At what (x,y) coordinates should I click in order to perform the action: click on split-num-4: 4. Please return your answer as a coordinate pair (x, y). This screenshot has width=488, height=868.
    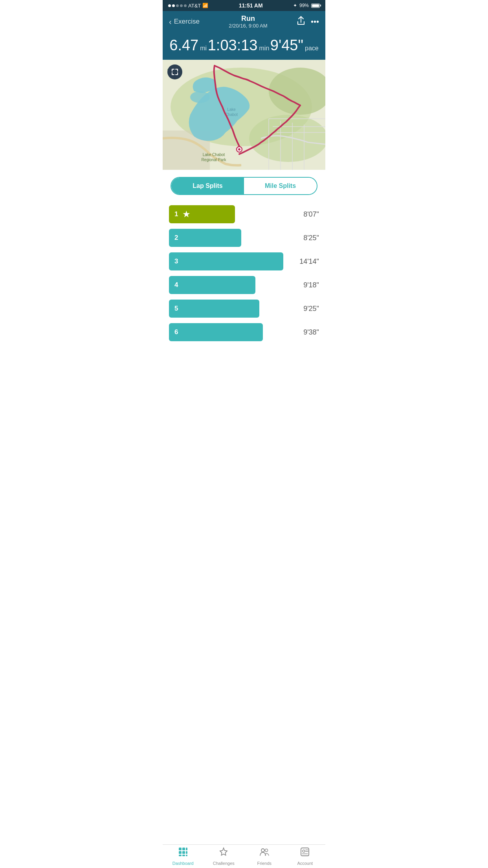
    Looking at the image, I should click on (176, 285).